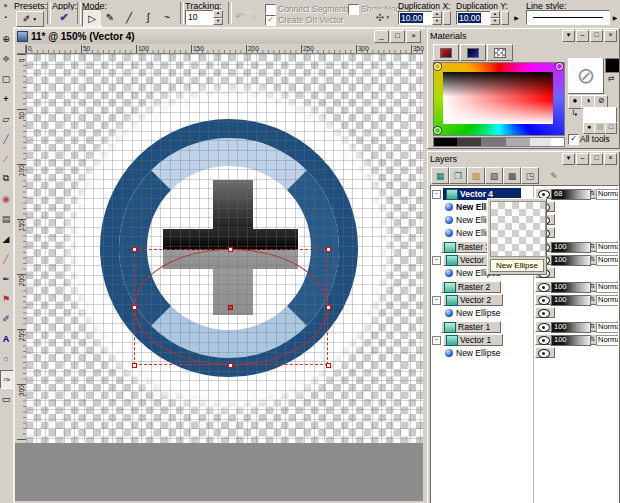 This screenshot has height=503, width=620. I want to click on node-bottom-right, so click(328, 366).